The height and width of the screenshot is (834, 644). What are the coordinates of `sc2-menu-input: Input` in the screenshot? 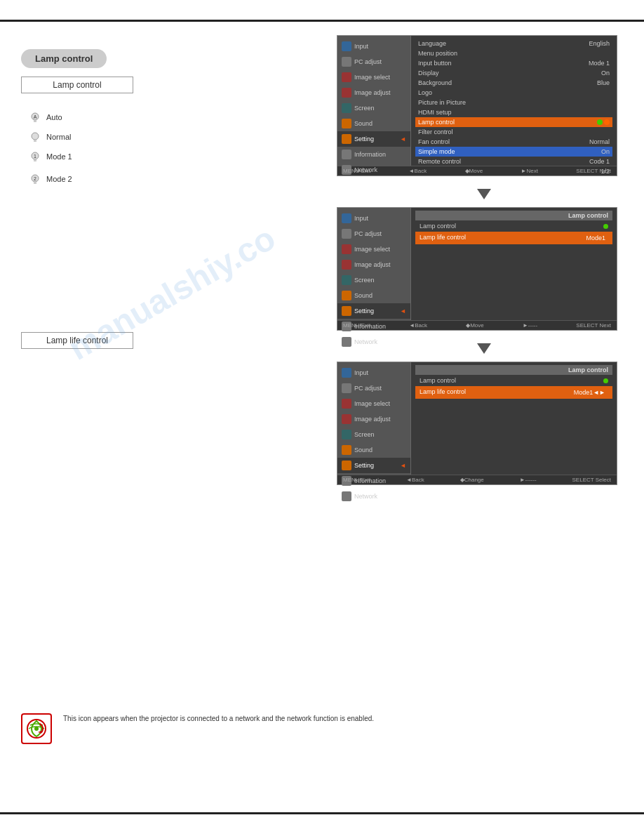 It's located at (374, 218).